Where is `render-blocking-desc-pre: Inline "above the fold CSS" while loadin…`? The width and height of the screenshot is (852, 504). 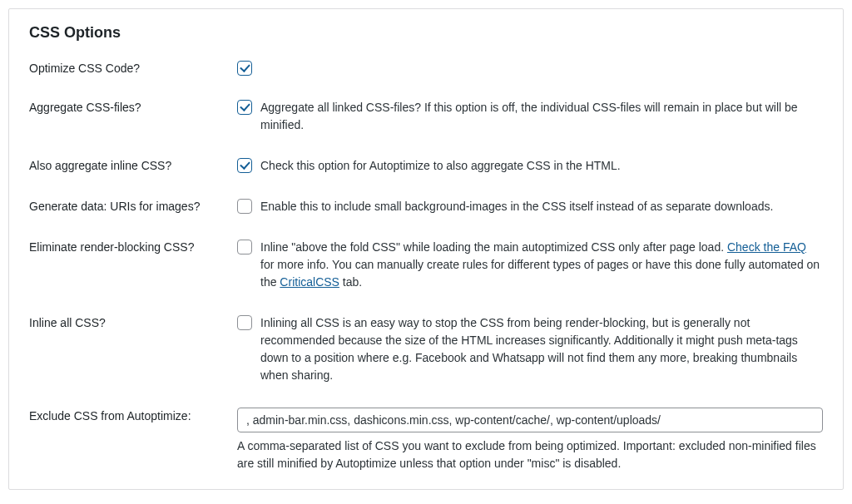
render-blocking-desc-pre: Inline "above the fold CSS" while loadin… is located at coordinates (494, 247).